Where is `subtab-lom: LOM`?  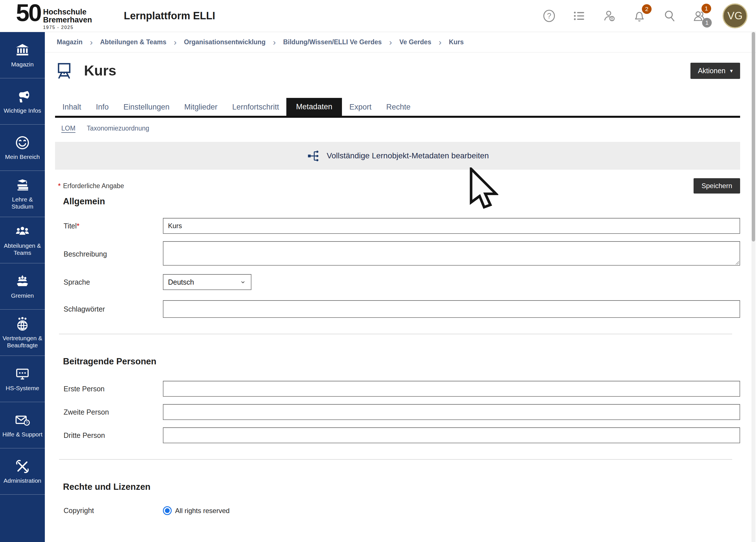
subtab-lom: LOM is located at coordinates (68, 129).